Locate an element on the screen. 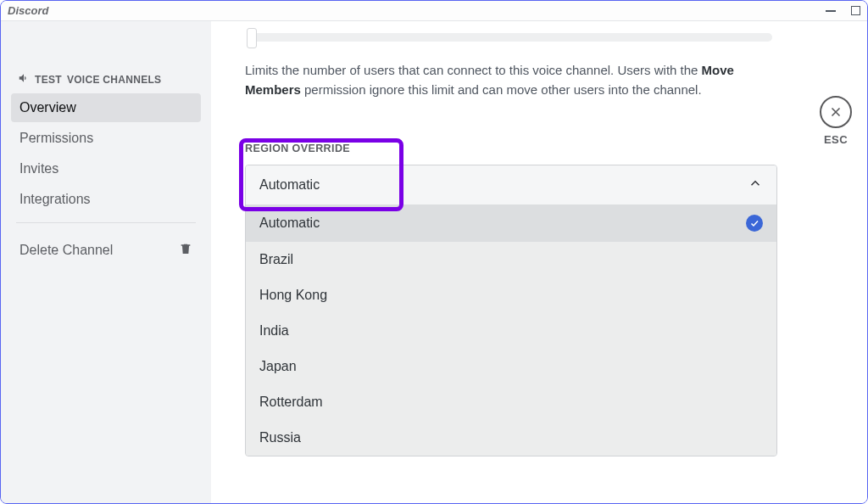 The height and width of the screenshot is (504, 868). window-controls is located at coordinates (843, 10).